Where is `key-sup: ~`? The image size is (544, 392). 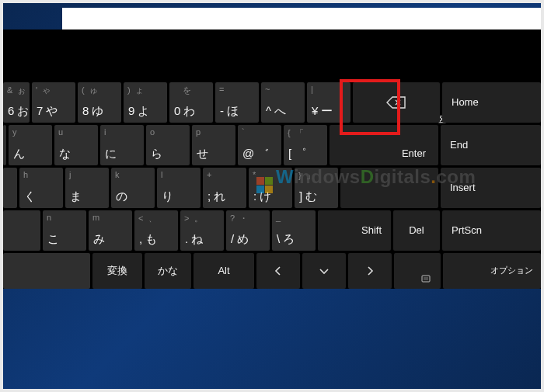
key-sup: ~ is located at coordinates (267, 89).